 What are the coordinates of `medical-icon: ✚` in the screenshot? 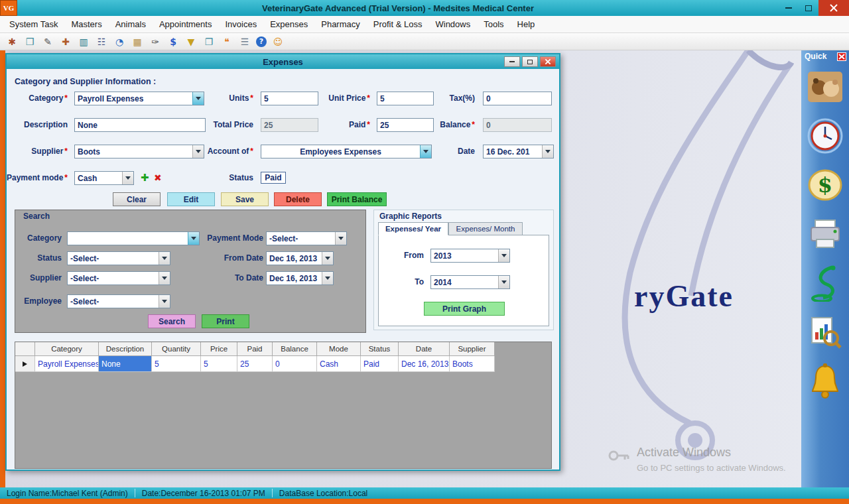 It's located at (66, 42).